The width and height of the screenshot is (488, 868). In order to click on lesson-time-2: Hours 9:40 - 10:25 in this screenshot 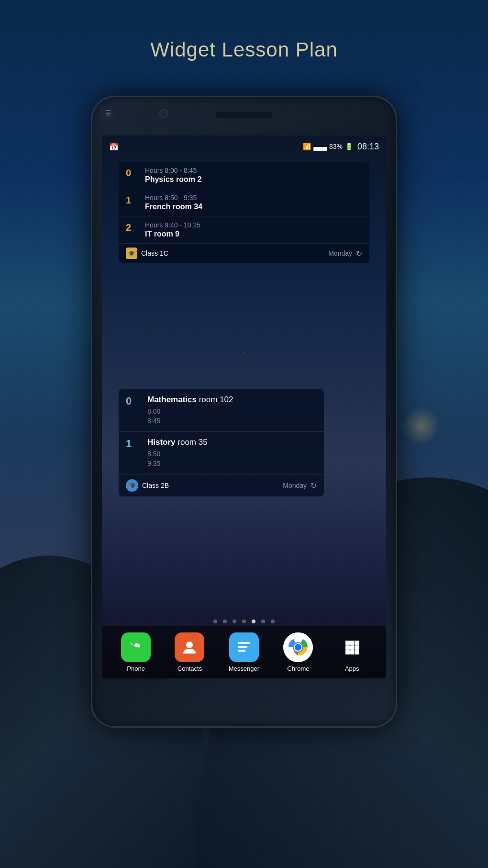, I will do `click(254, 225)`.